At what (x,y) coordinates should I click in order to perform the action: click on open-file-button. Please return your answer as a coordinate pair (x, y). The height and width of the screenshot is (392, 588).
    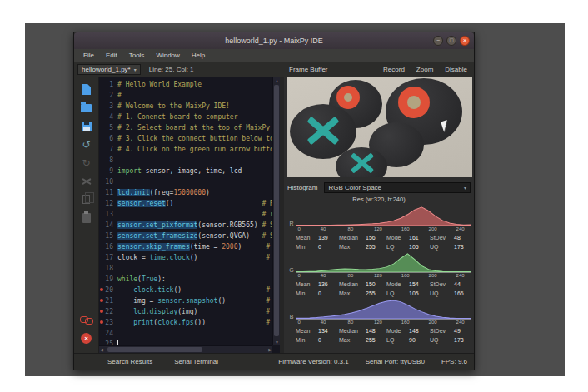
    Looking at the image, I should click on (87, 108).